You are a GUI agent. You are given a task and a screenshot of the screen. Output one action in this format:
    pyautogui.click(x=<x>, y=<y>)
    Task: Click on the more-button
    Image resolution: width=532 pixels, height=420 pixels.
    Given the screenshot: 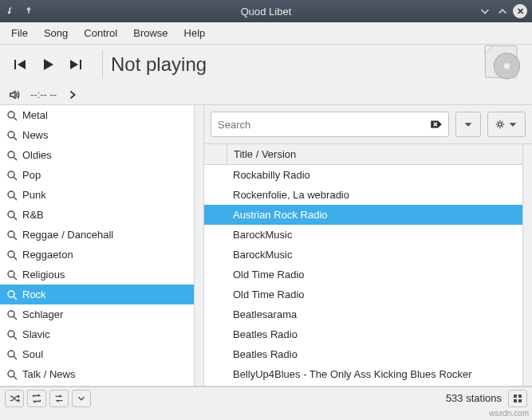 What is the action you would take?
    pyautogui.click(x=81, y=398)
    